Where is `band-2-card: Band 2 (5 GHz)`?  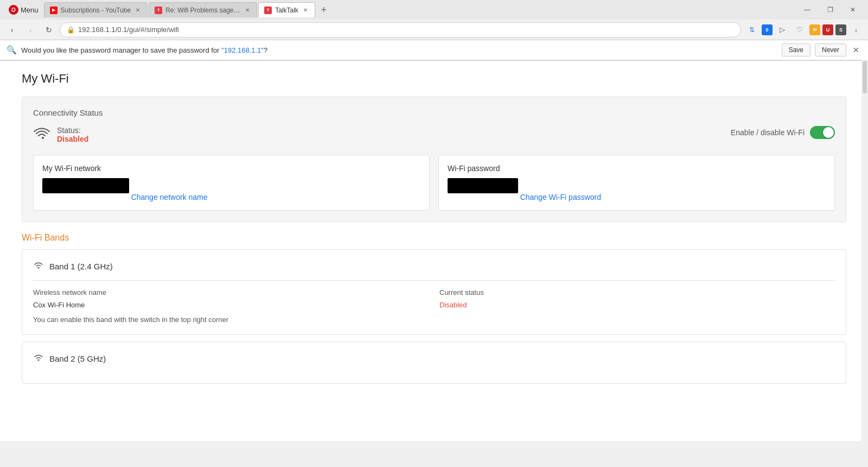 band-2-card: Band 2 (5 GHz) is located at coordinates (434, 363).